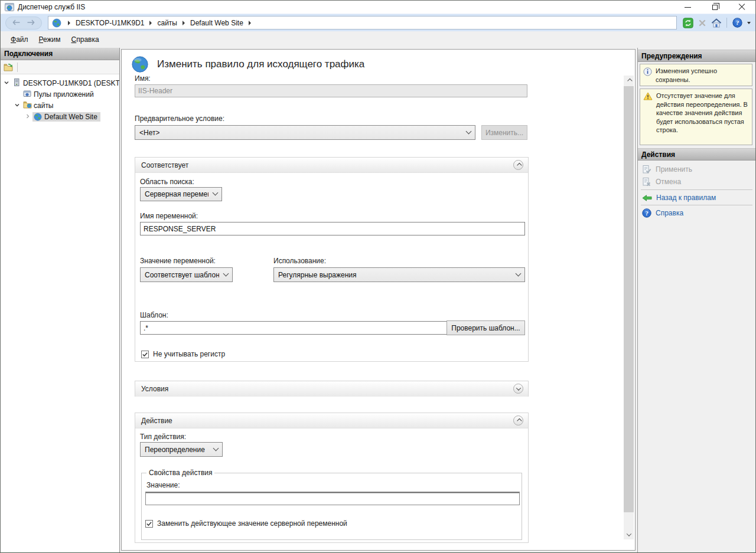 The height and width of the screenshot is (553, 756). Describe the element at coordinates (60, 54) in the screenshot. I see `connections-header: Подключения` at that location.